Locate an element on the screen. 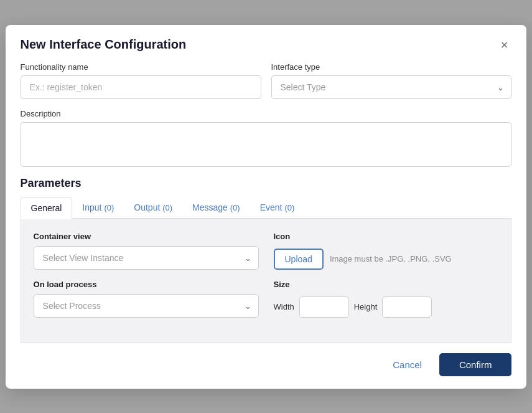 Image resolution: width=532 pixels, height=413 pixels. tab-event: Event (0) is located at coordinates (278, 208).